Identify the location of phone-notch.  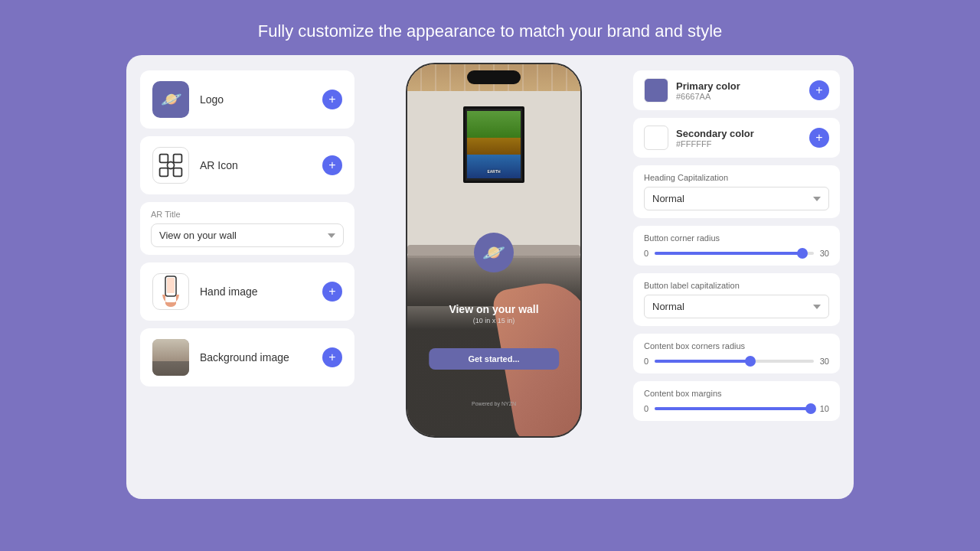
(494, 77).